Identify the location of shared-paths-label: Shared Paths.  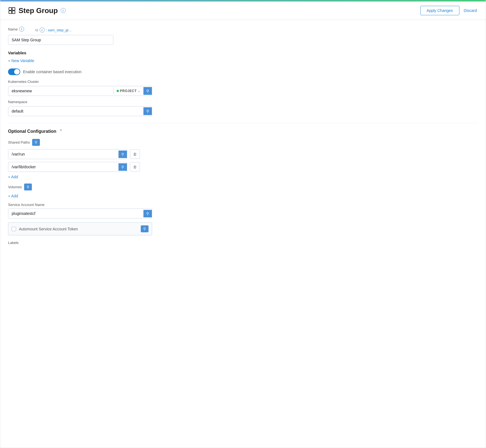
(19, 142).